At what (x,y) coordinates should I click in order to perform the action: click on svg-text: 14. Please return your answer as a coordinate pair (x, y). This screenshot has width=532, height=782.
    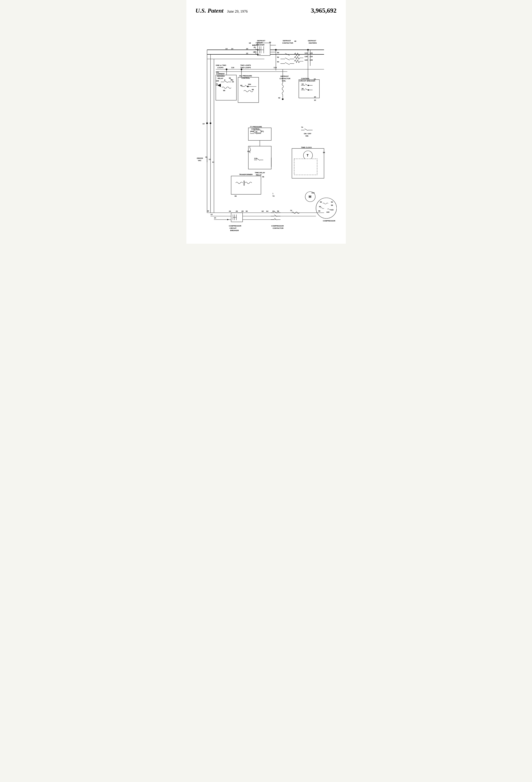
    Looking at the image, I should click on (232, 49).